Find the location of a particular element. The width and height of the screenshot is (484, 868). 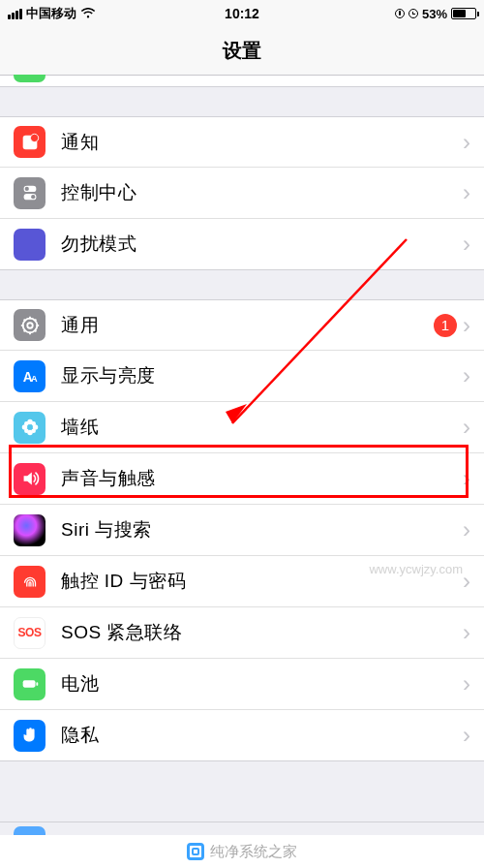

cell-label: 墙纸 is located at coordinates (259, 427).